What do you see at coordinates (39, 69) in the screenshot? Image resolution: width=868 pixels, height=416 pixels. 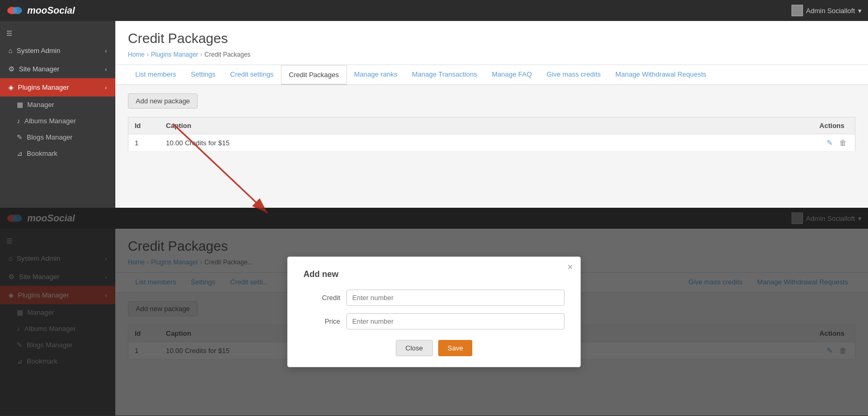 I see `sidebar-label-site-manager: Site Manager` at bounding box center [39, 69].